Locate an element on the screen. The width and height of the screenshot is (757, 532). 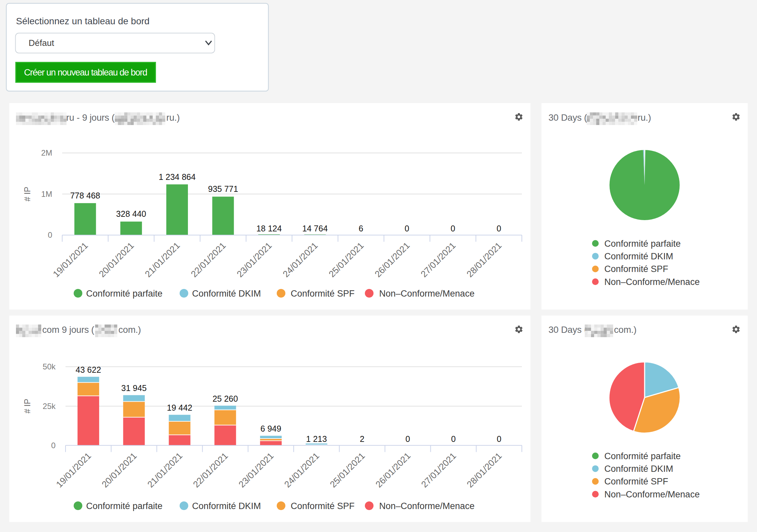
svg-text: ru - 9 jours ( is located at coordinates (90, 118).